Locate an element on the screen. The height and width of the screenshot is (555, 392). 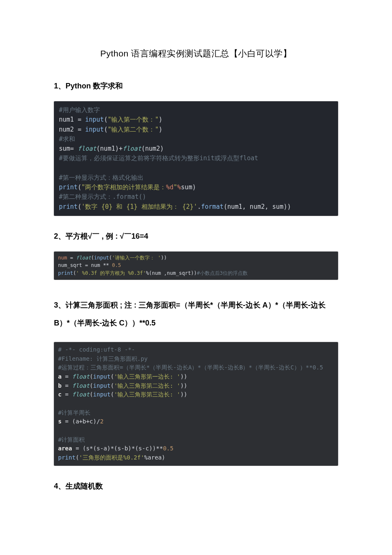
code1-l11a: print is located at coordinates (68, 207).